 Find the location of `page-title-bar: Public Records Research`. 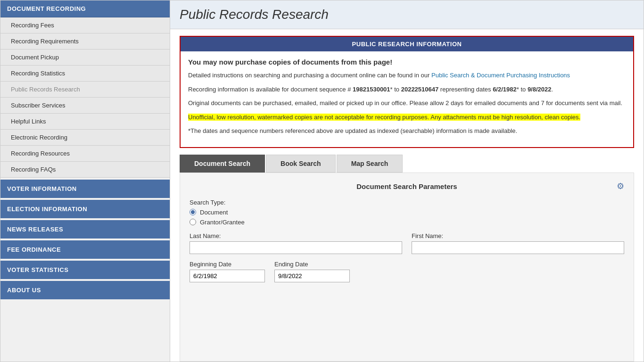

page-title-bar: Public Records Research is located at coordinates (407, 15).